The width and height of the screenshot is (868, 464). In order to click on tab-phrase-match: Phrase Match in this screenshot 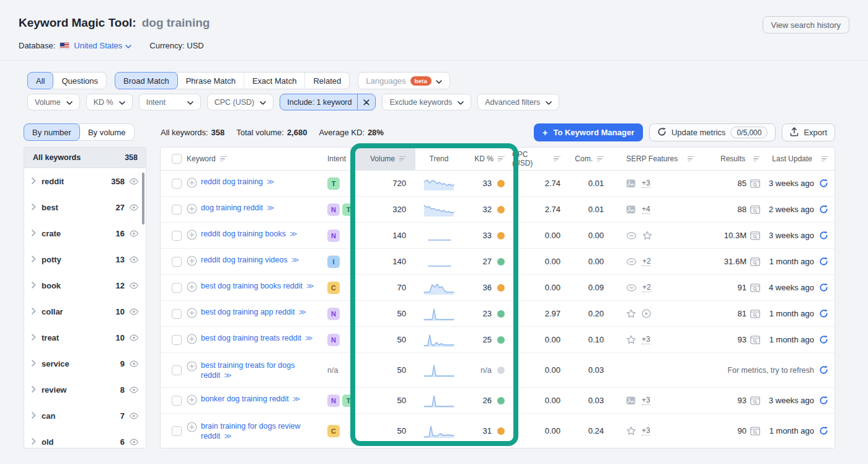, I will do `click(211, 81)`.